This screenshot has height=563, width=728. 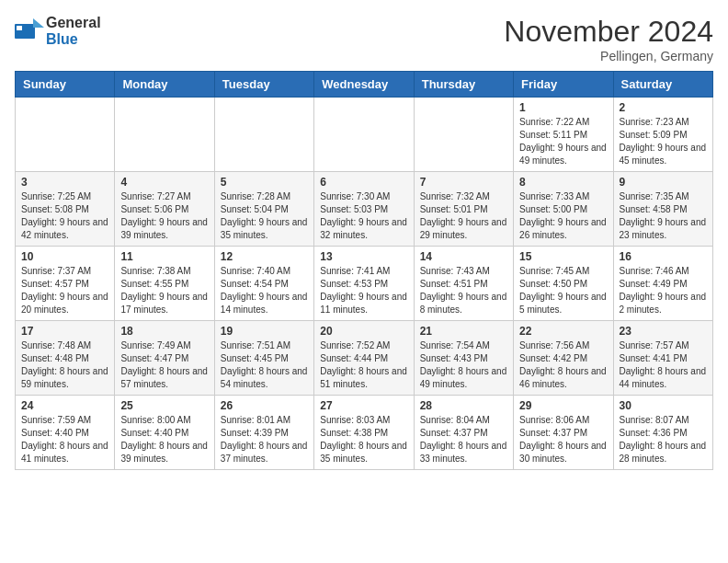 I want to click on day-number: 24, so click(x=64, y=406).